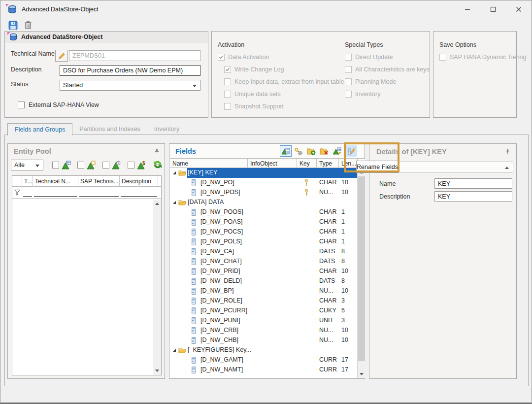  Describe the element at coordinates (264, 262) in the screenshot. I see `field-row: [D_NW_CHAT] DATS 8` at that location.